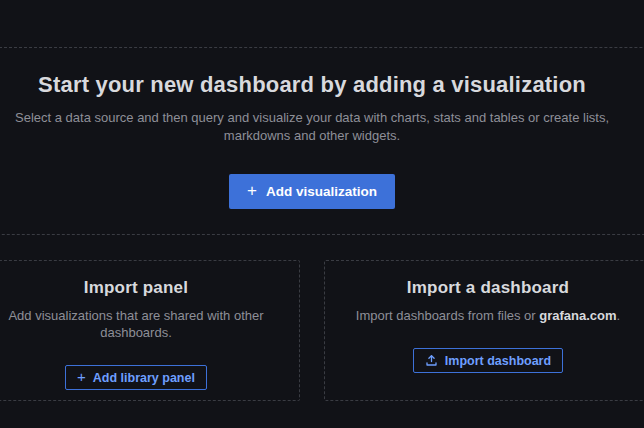 This screenshot has width=644, height=428. I want to click on import-panel-description: Add visualizations that are shared with …, so click(138, 324).